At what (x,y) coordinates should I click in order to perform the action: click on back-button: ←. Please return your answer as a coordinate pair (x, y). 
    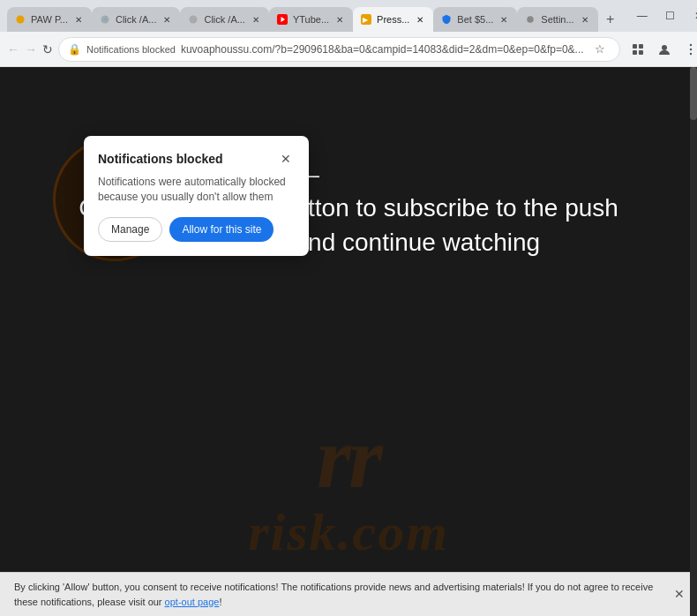
    Looking at the image, I should click on (13, 49).